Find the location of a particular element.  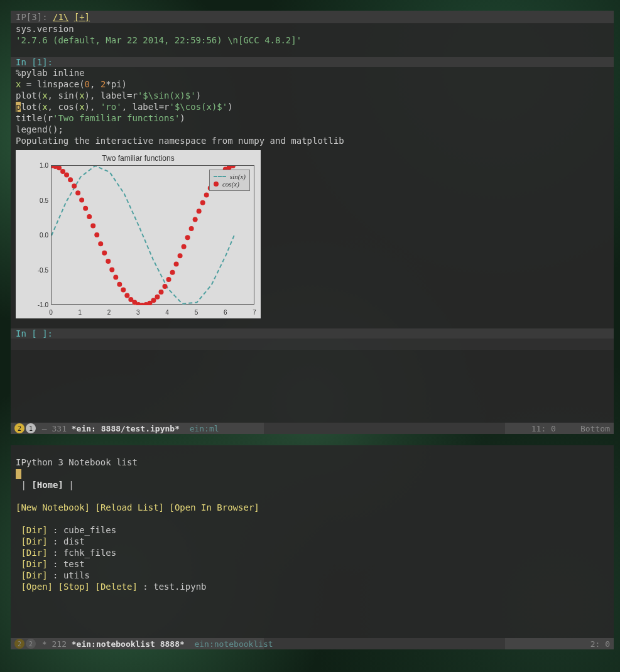

major-mode-2: ein:notebooklist is located at coordinates (229, 644).